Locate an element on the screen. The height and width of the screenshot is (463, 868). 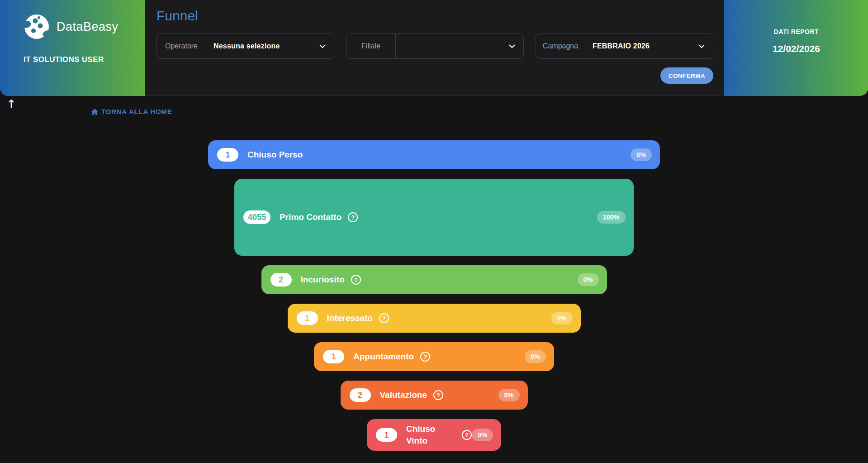
campagna-label: Campagna is located at coordinates (560, 46).